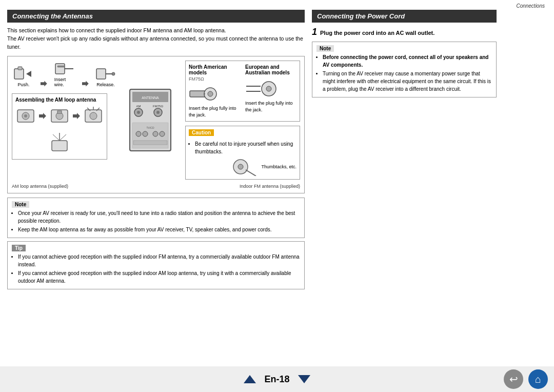 This screenshot has width=554, height=392. Describe the element at coordinates (150, 120) in the screenshot. I see `device-back-panel: ANTENNA AM FM75Ω TV/CD` at that location.